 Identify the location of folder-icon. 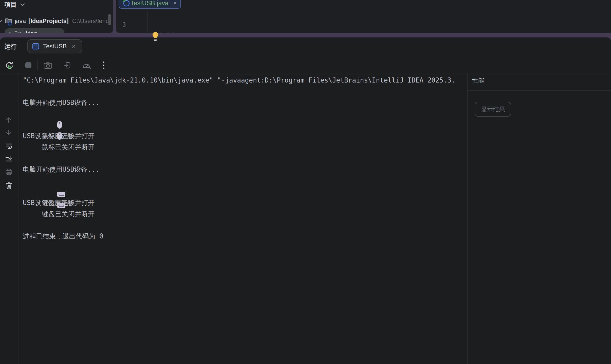
(18, 32).